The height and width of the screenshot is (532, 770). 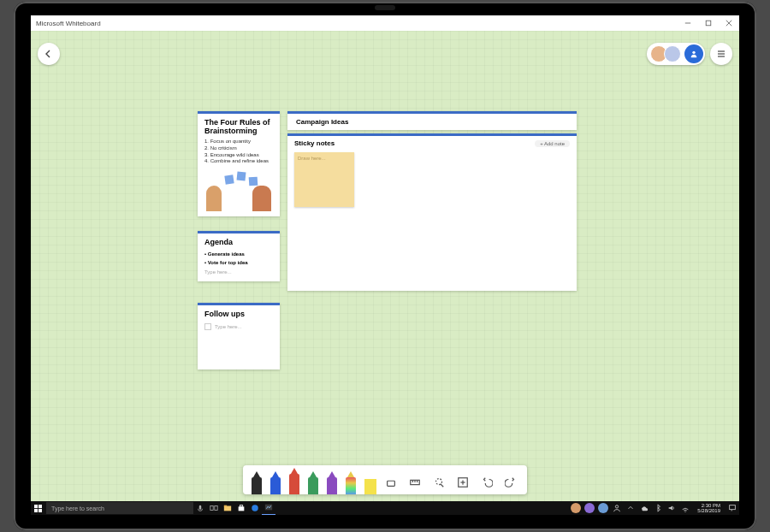 I want to click on start-button, so click(x=38, y=508).